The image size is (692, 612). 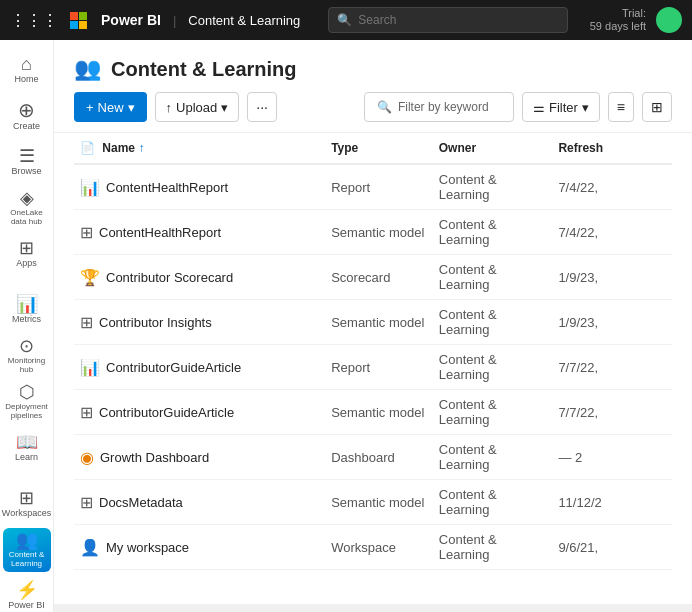 I want to click on sidebar-label-power-bi: Power BI, so click(x=26, y=606).